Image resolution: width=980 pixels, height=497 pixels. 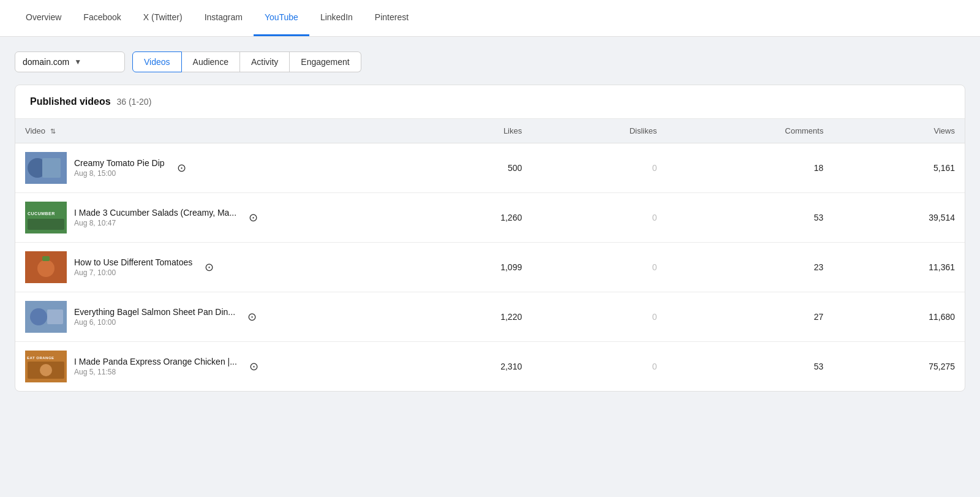 I want to click on table-row: How to Use Different Tomatoes Aug 7, 10:…, so click(x=490, y=267).